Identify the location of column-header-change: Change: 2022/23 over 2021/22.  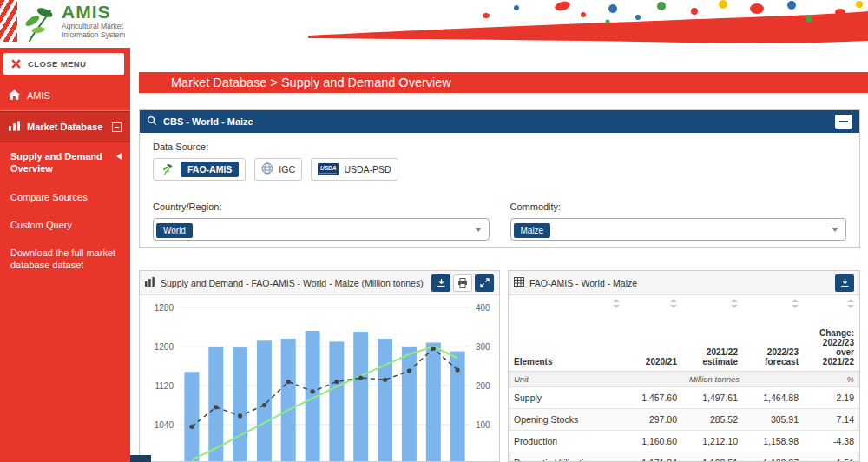
(832, 333).